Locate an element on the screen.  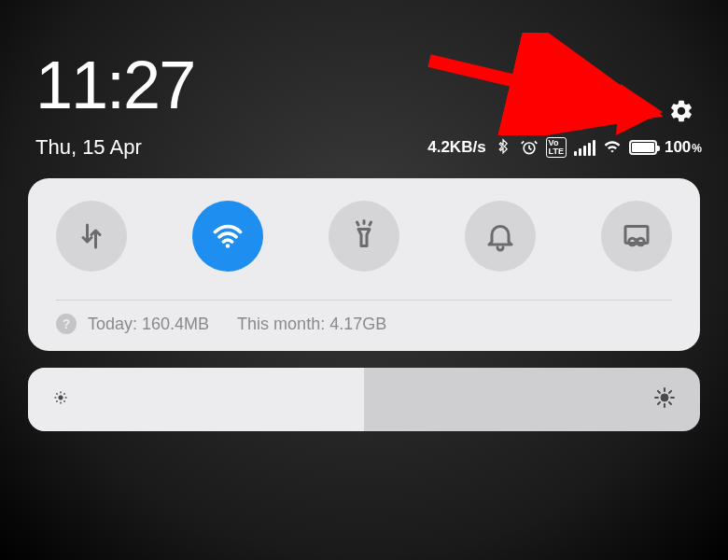
screenshot-icon is located at coordinates (637, 236).